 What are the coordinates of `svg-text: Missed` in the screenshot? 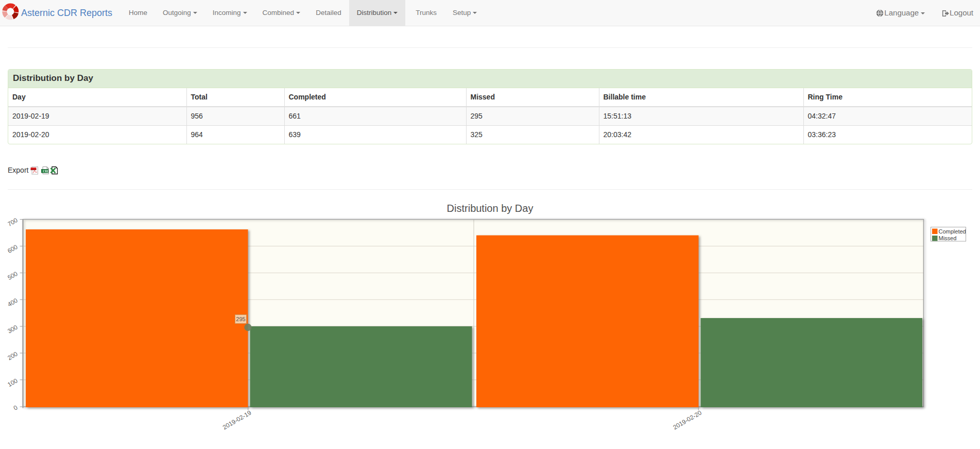 It's located at (948, 238).